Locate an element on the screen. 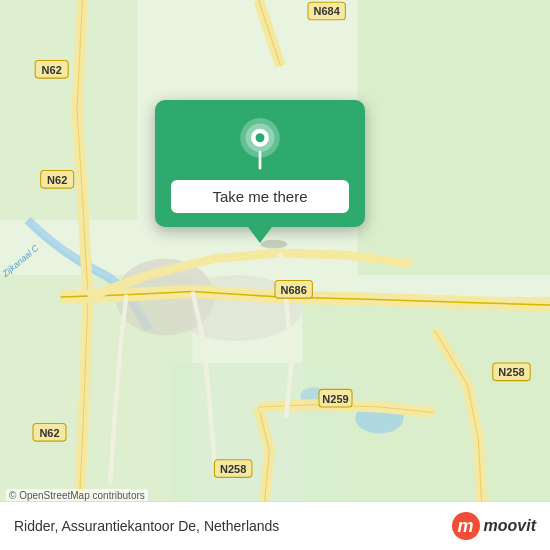 This screenshot has height=550, width=550. svg-text: N684 is located at coordinates (328, 11).